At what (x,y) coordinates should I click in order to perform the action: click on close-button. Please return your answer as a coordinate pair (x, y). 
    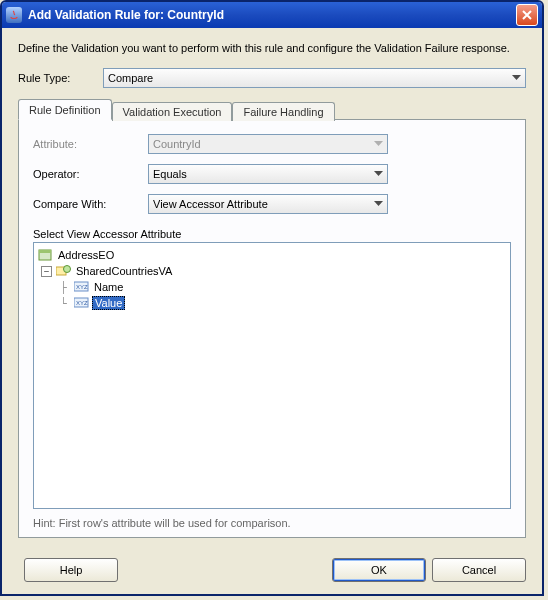
    Looking at the image, I should click on (527, 15).